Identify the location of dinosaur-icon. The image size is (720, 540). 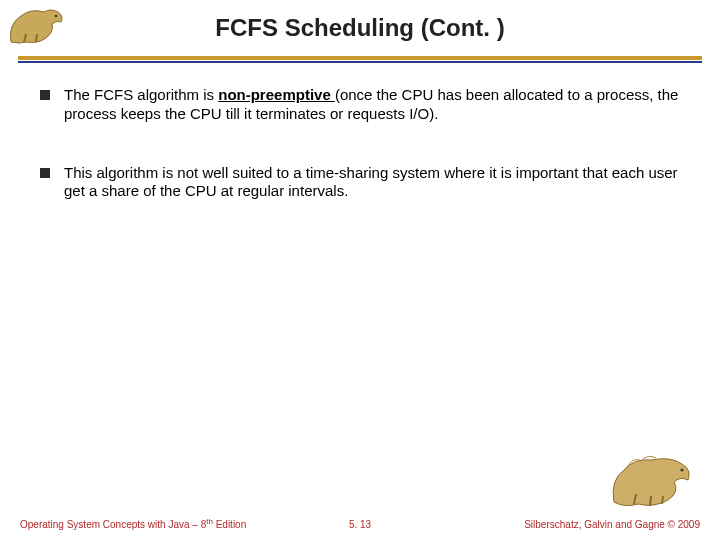
(655, 480).